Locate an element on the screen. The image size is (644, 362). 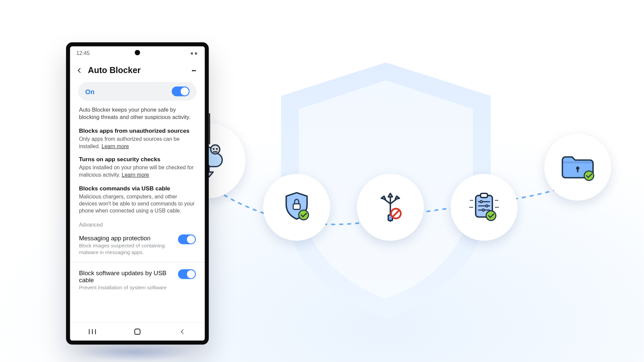
feature-bubble-app-security is located at coordinates (297, 207).